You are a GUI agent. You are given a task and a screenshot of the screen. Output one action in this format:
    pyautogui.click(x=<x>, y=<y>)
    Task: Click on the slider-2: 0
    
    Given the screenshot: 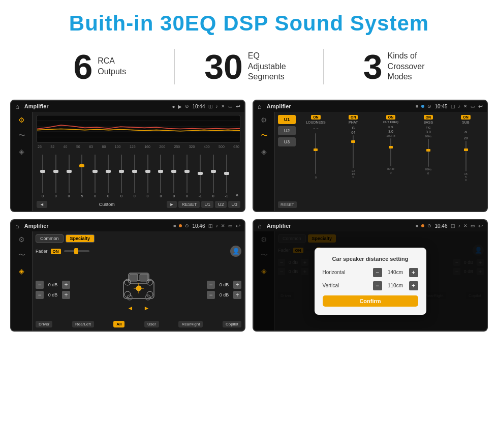 What is the action you would take?
    pyautogui.click(x=56, y=176)
    